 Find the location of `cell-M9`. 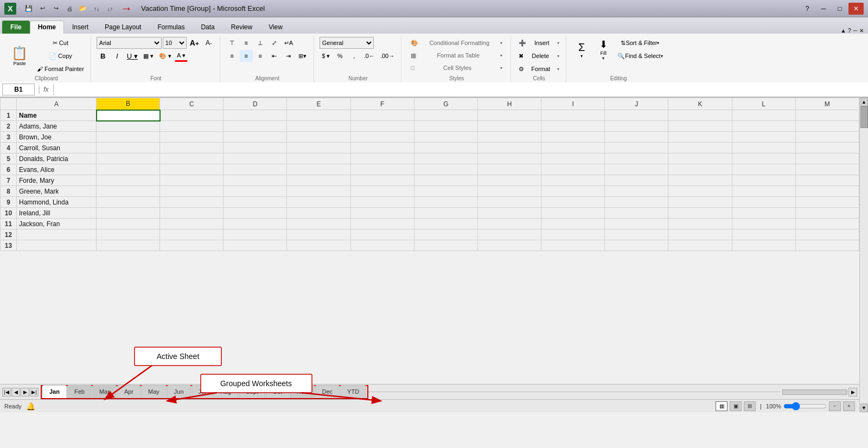

cell-M9 is located at coordinates (827, 202).